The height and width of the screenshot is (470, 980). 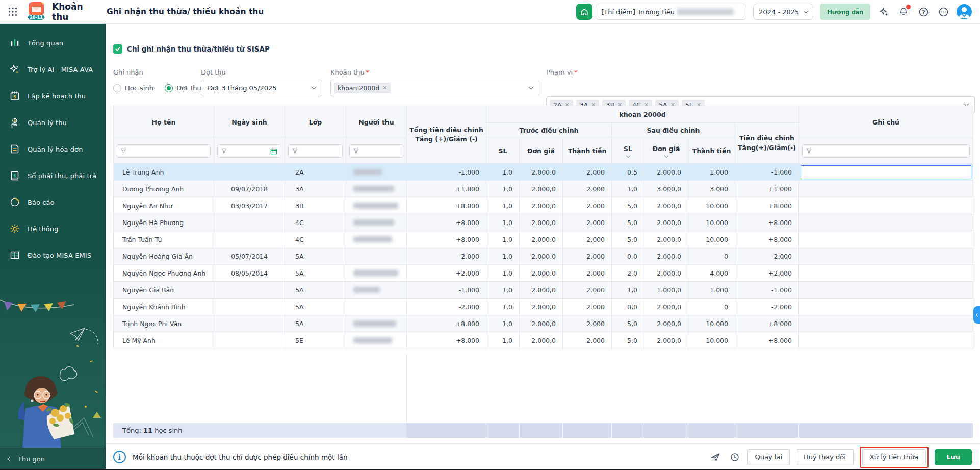 What do you see at coordinates (825, 457) in the screenshot?
I see `cancel-changes-button: Huỷ thay đổi` at bounding box center [825, 457].